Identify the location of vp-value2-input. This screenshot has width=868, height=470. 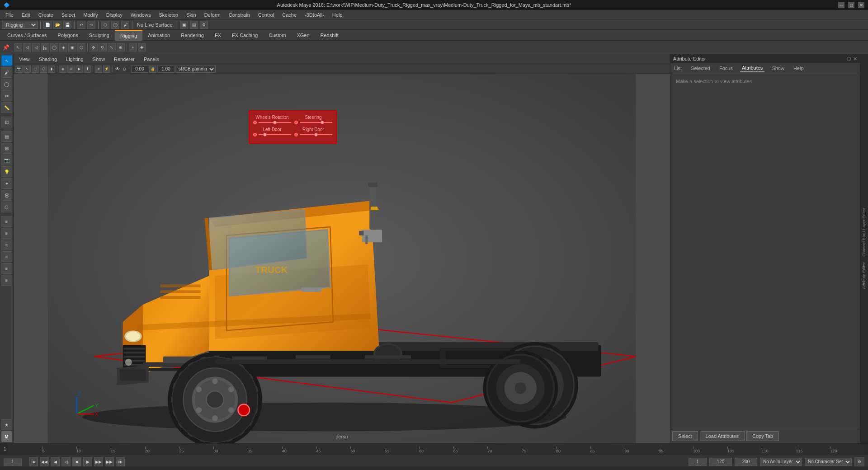
(166, 69).